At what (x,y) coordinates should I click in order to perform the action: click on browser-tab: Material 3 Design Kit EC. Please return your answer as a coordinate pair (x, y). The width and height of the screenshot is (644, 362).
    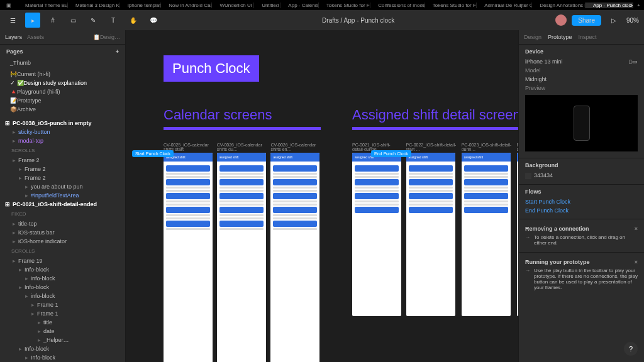
    Looking at the image, I should click on (94, 5).